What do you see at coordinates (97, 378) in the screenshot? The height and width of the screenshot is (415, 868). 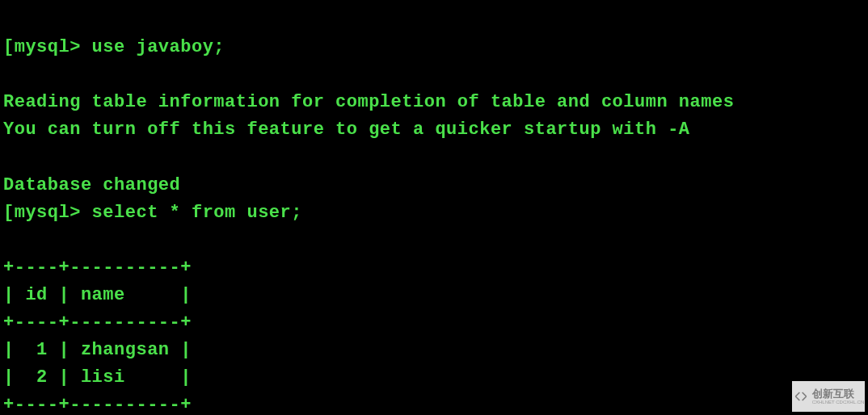 I see `table-row: | 2 | lisi |` at bounding box center [97, 378].